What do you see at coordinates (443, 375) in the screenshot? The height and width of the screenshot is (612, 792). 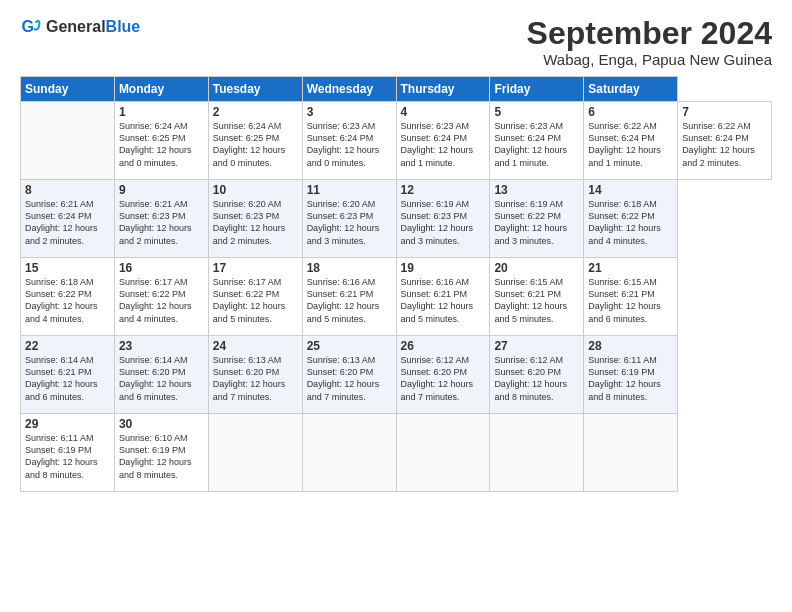 I see `calendar-cell: 26 Sunrise: 6:12 AM Sunset: 6:20 PM Dayl…` at bounding box center [443, 375].